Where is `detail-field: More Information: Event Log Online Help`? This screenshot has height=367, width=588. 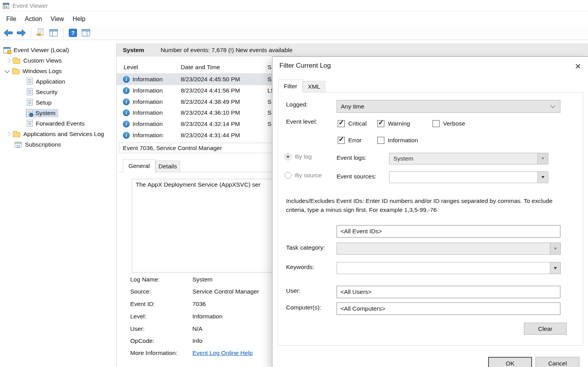 detail-field: More Information: Event Log Online Help is located at coordinates (191, 353).